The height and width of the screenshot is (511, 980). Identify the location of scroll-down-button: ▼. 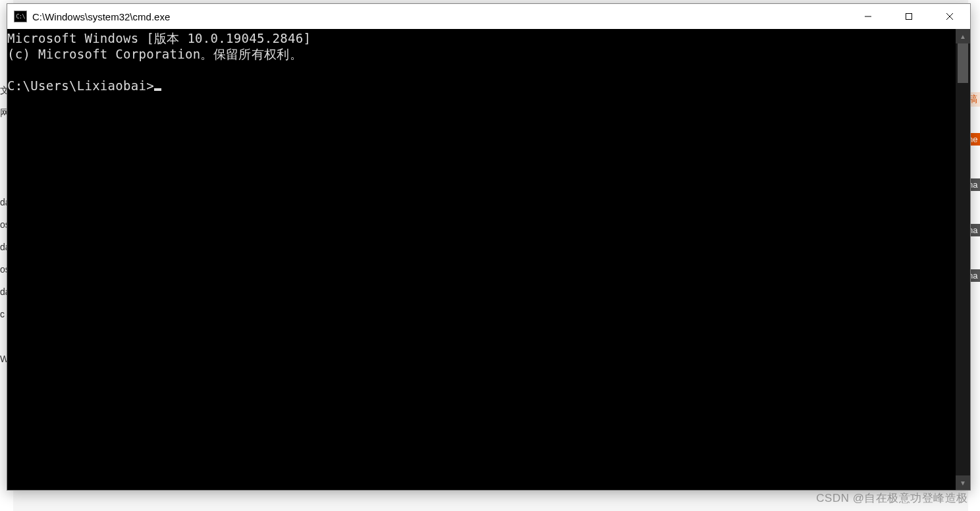
(963, 483).